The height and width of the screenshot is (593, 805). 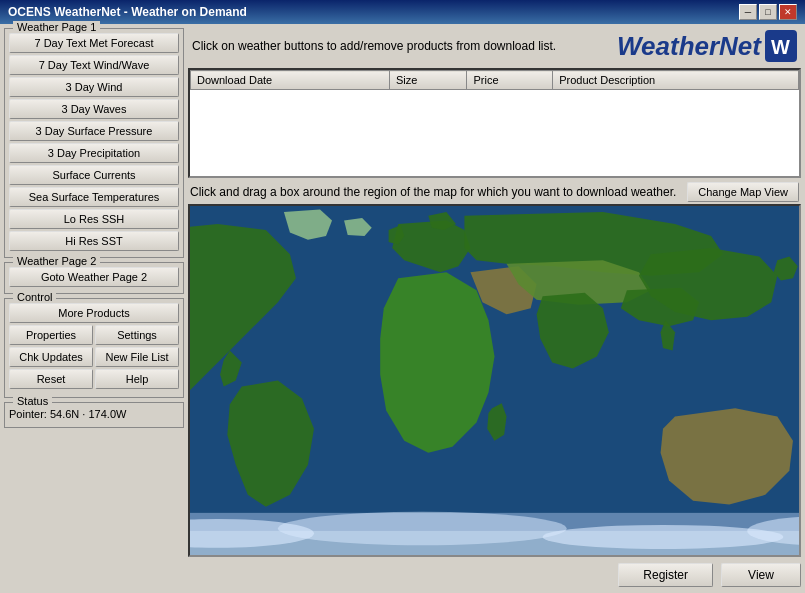 What do you see at coordinates (781, 46) in the screenshot?
I see `weathernet-w-icon: W` at bounding box center [781, 46].